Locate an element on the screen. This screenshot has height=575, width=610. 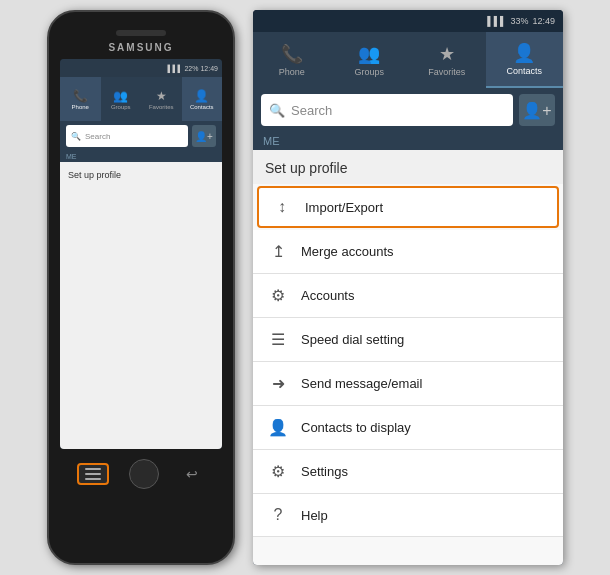
add-contact-icon: 👤+ is located at coordinates (204, 136).